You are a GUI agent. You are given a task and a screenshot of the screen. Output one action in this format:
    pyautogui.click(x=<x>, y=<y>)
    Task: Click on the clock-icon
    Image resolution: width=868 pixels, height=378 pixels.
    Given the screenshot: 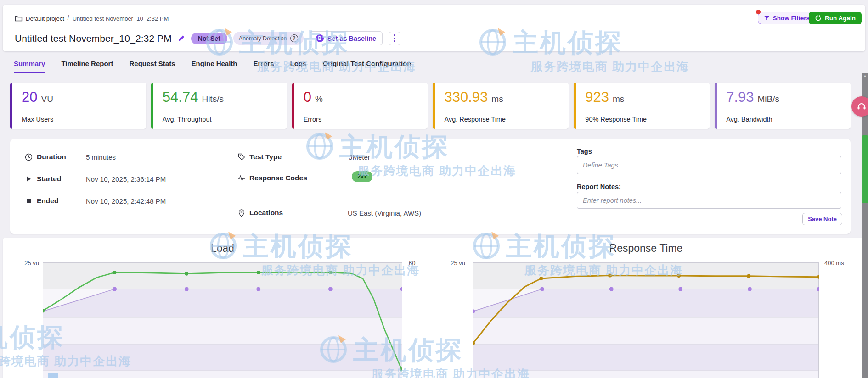 What is the action you would take?
    pyautogui.click(x=28, y=157)
    